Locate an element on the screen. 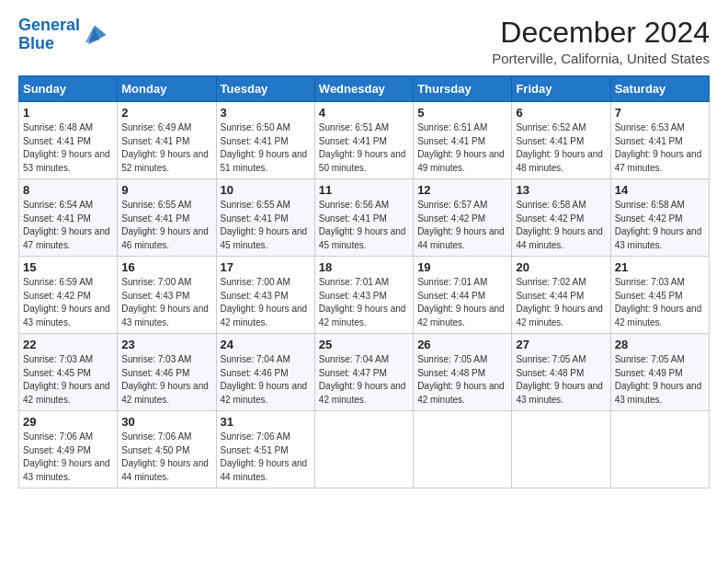  day-of-week-row: SundayMondayTuesdayWednesdayThursdayFrid… is located at coordinates (364, 89).